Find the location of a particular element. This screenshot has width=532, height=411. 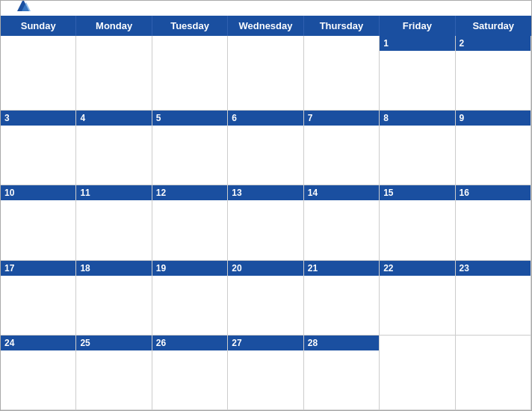

day-number: 1 is located at coordinates (417, 43).